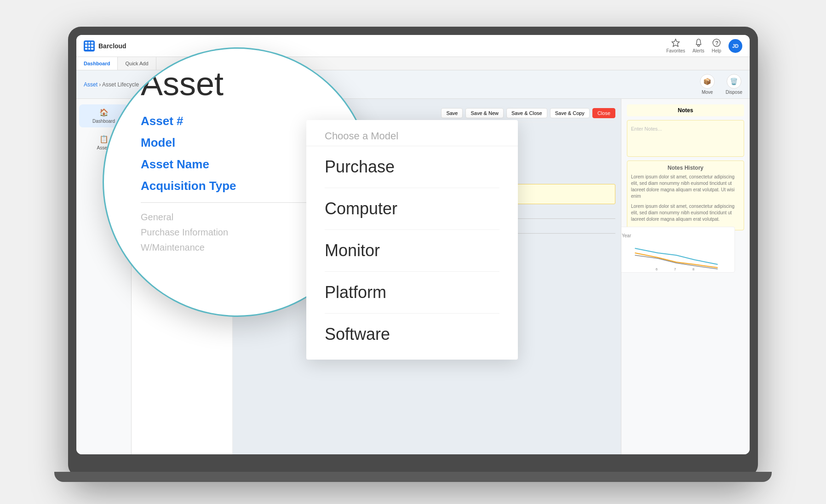 Image resolution: width=826 pixels, height=504 pixels. I want to click on warranty-circle: 8 Months, so click(338, 145).